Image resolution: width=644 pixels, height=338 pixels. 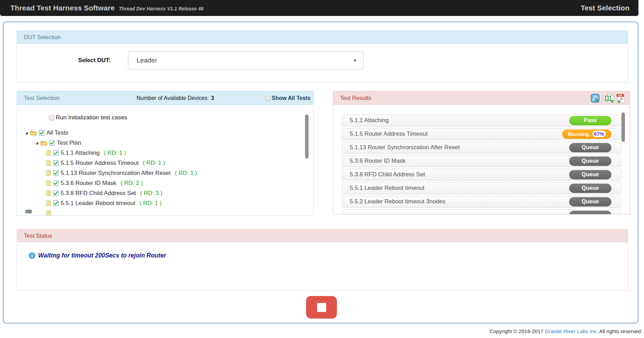 I want to click on tree-item-label: 5.1.1 Attaching, so click(x=80, y=153).